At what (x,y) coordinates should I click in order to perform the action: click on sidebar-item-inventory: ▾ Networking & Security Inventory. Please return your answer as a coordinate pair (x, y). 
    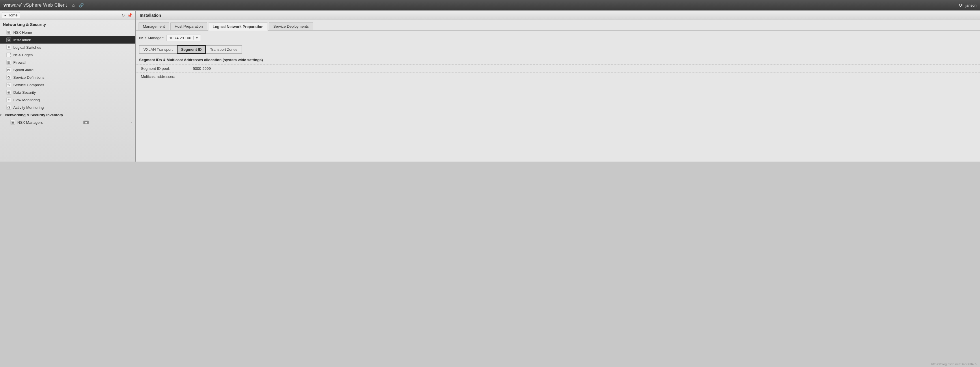
    Looking at the image, I should click on (68, 115).